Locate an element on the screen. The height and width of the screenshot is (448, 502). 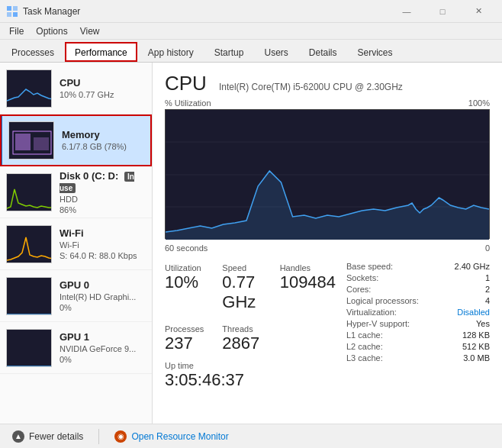
tab-details: Details is located at coordinates (323, 52).